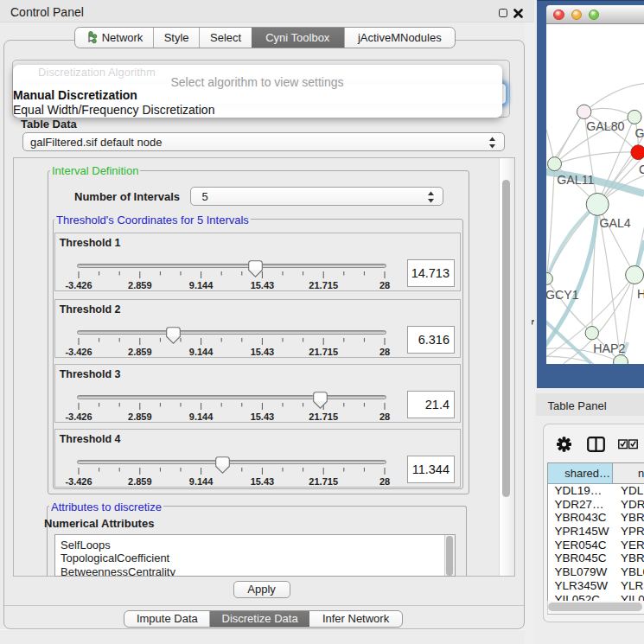 The height and width of the screenshot is (644, 644). I want to click on svg-text: GAL80, so click(605, 126).